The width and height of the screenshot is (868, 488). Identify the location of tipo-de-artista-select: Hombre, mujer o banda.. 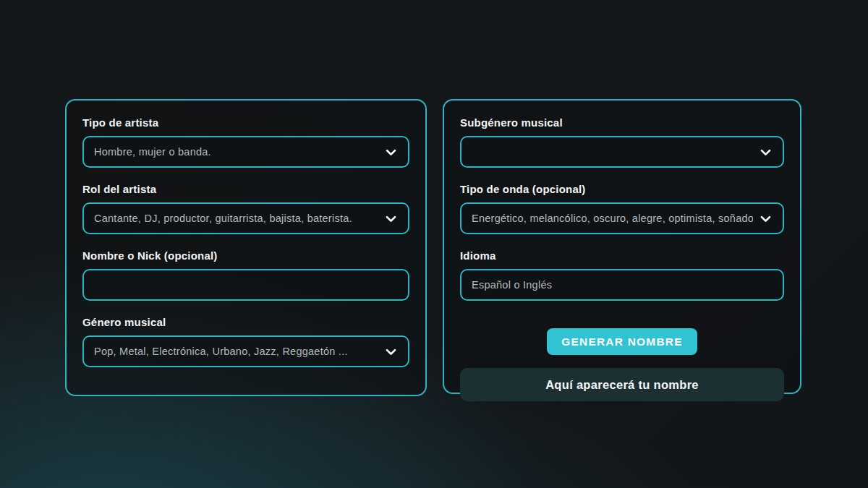
(246, 152).